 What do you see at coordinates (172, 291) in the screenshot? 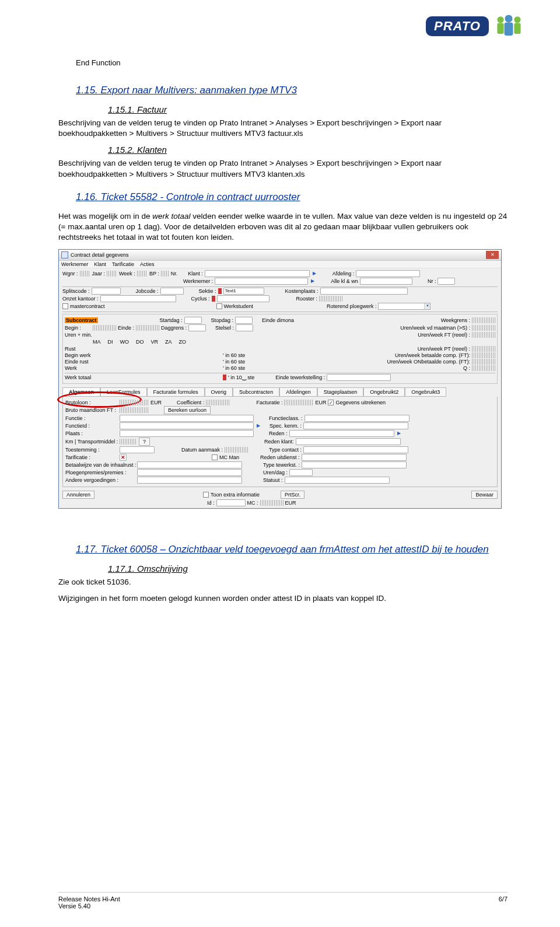
I see `field-jobcode` at bounding box center [172, 291].